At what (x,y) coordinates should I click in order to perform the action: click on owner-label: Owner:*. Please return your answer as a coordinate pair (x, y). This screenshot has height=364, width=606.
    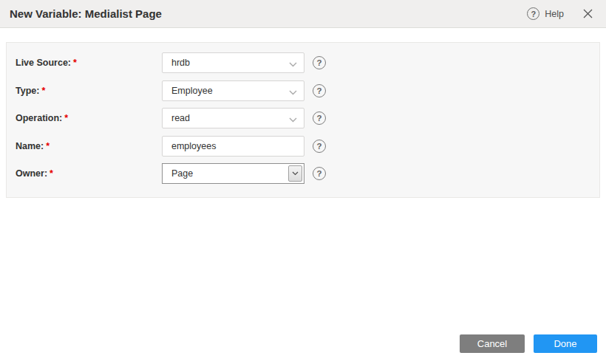
    Looking at the image, I should click on (89, 174).